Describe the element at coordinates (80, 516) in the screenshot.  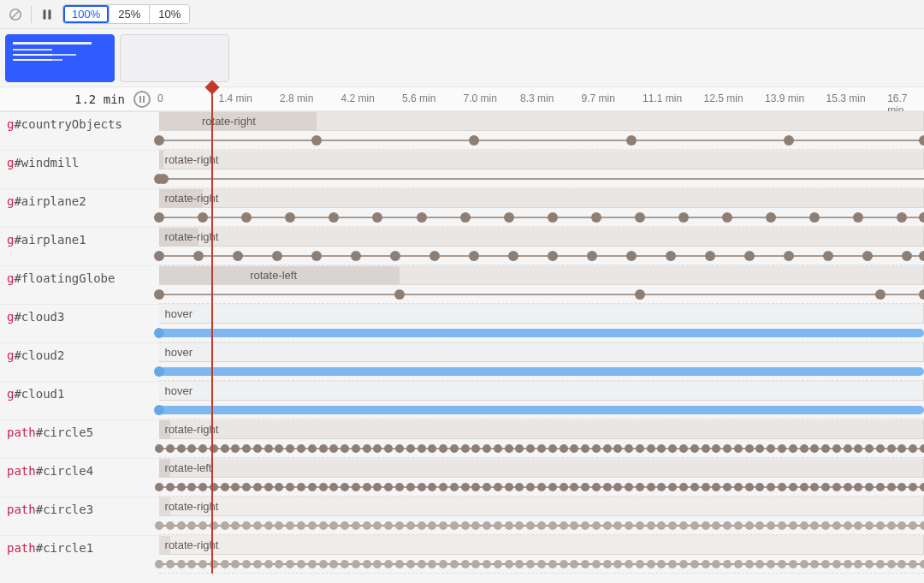
I see `track-label: path#circle3` at that location.